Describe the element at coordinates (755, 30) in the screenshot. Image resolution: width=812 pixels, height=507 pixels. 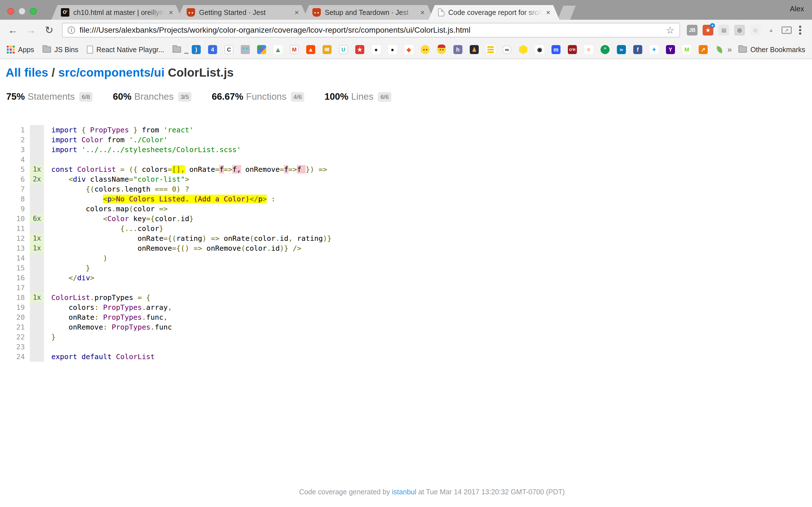
I see `react-devtools-inactive-extension: ◎` at that location.